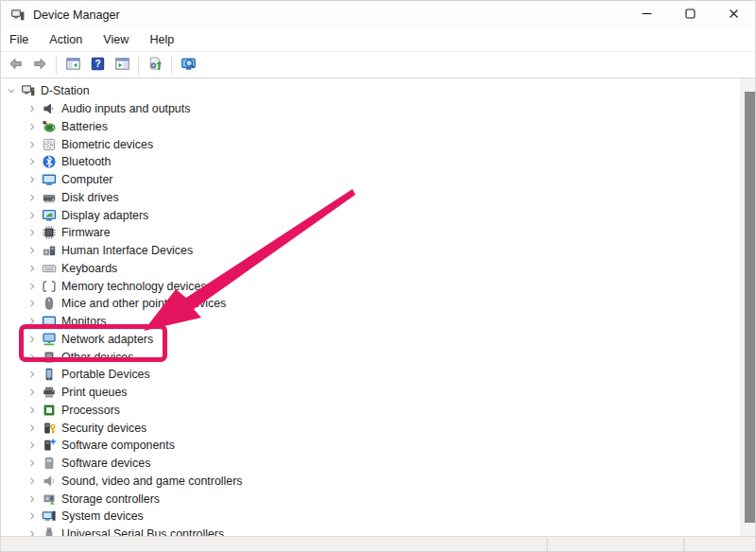 The image size is (756, 552). What do you see at coordinates (371, 410) in the screenshot?
I see `tree-item-processors: Processors` at bounding box center [371, 410].